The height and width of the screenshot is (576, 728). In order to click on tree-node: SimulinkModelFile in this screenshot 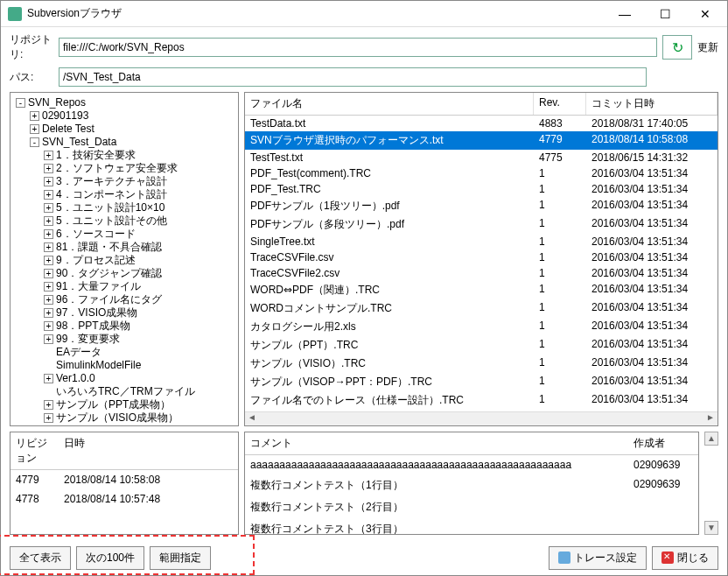, I will do `click(139, 366)`.